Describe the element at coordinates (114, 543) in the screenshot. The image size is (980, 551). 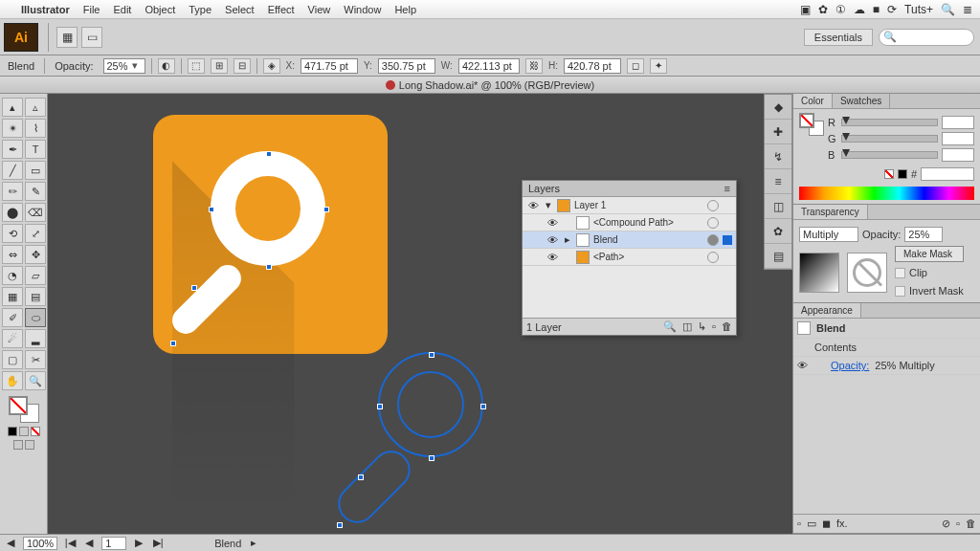
I see `artboard-nav-field: 1` at that location.